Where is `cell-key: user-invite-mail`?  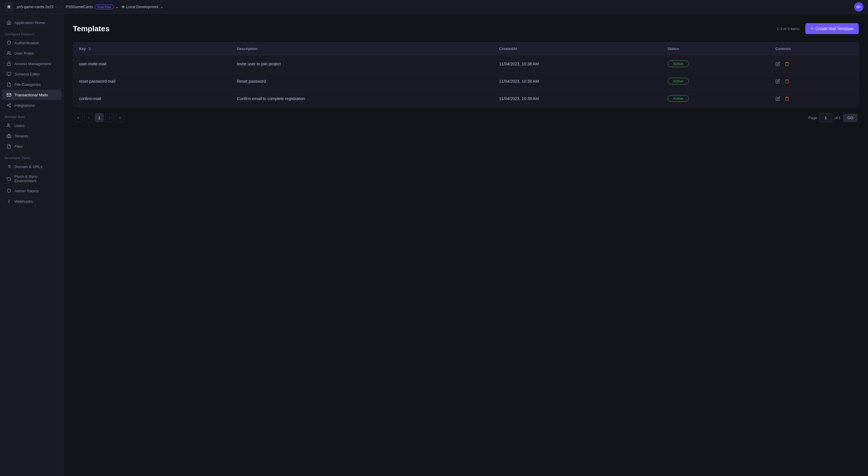
cell-key: user-invite-mail is located at coordinates (152, 64).